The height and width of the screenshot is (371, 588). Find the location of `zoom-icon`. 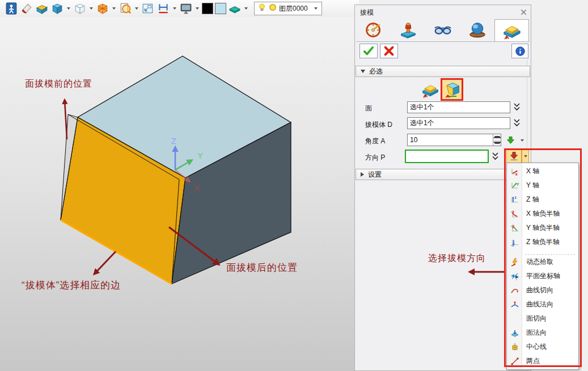

zoom-icon is located at coordinates (125, 8).